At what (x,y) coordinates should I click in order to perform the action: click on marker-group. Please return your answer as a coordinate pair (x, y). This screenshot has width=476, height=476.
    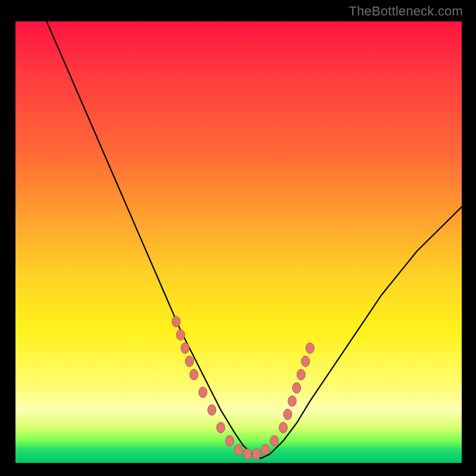
    Looking at the image, I should click on (243, 388).